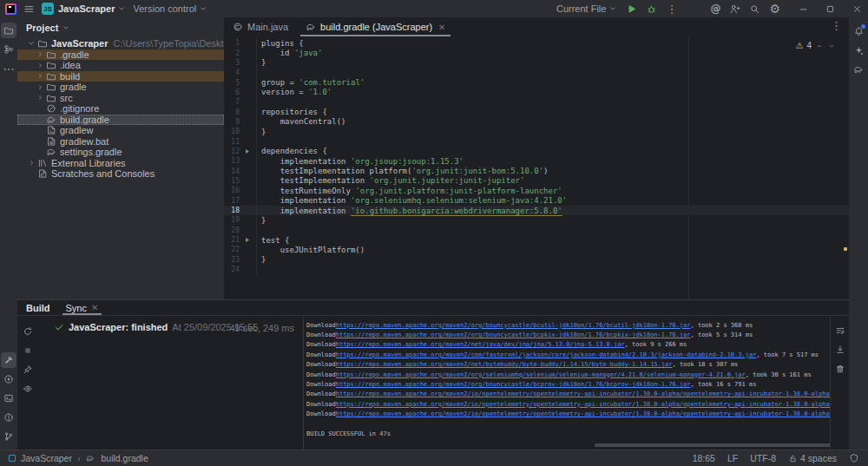  Describe the element at coordinates (232, 240) in the screenshot. I see `line-number: 21` at that location.